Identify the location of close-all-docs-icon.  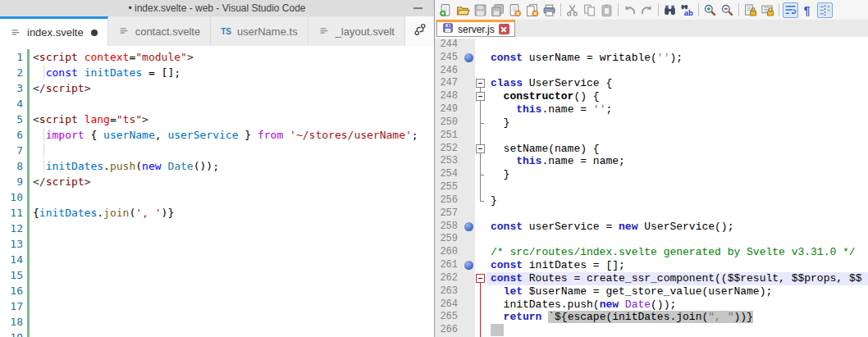
(532, 10).